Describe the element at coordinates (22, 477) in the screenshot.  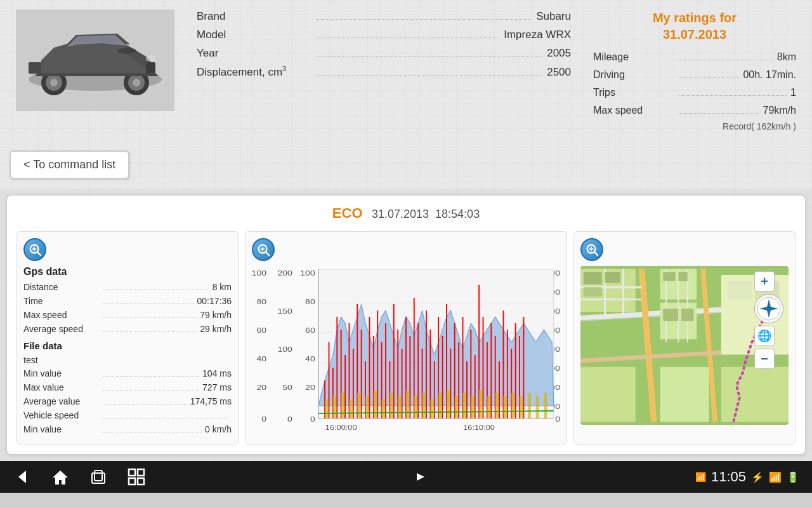
I see `back-button` at that location.